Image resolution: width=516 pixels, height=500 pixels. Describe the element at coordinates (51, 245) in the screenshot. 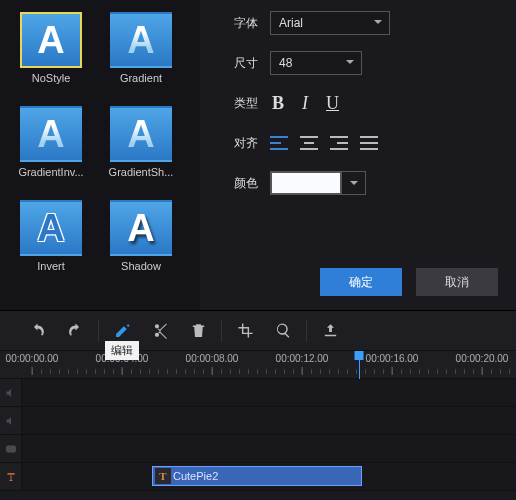

I see `style-invert: AInvert` at that location.